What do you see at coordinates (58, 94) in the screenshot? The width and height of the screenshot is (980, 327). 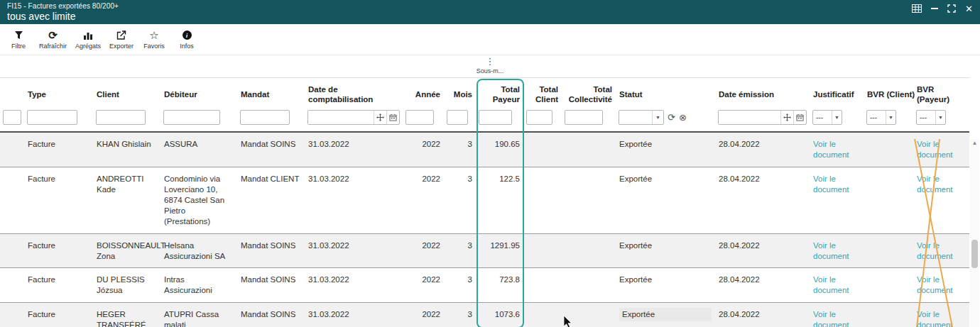 I see `col-header-type: Type` at bounding box center [58, 94].